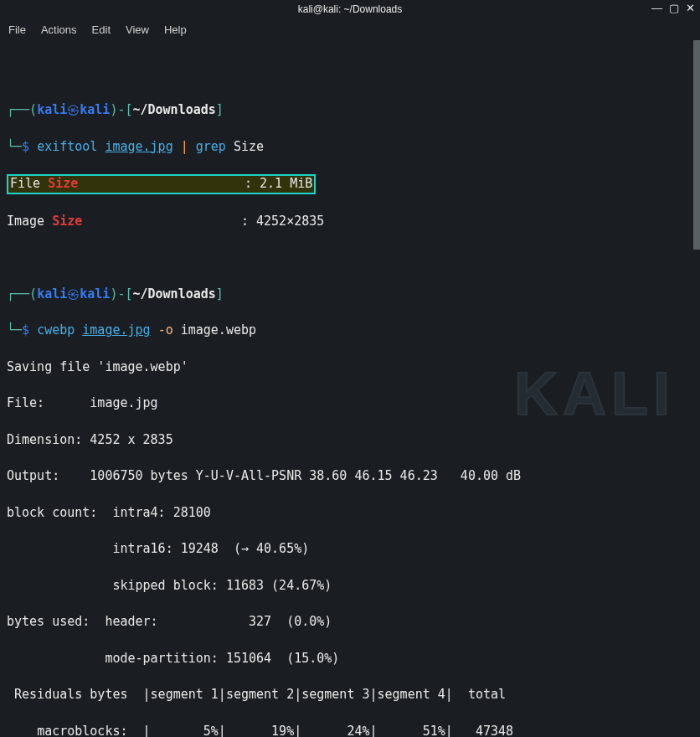 The width and height of the screenshot is (700, 737). Describe the element at coordinates (59, 30) in the screenshot. I see `menu-actions: Actions` at that location.